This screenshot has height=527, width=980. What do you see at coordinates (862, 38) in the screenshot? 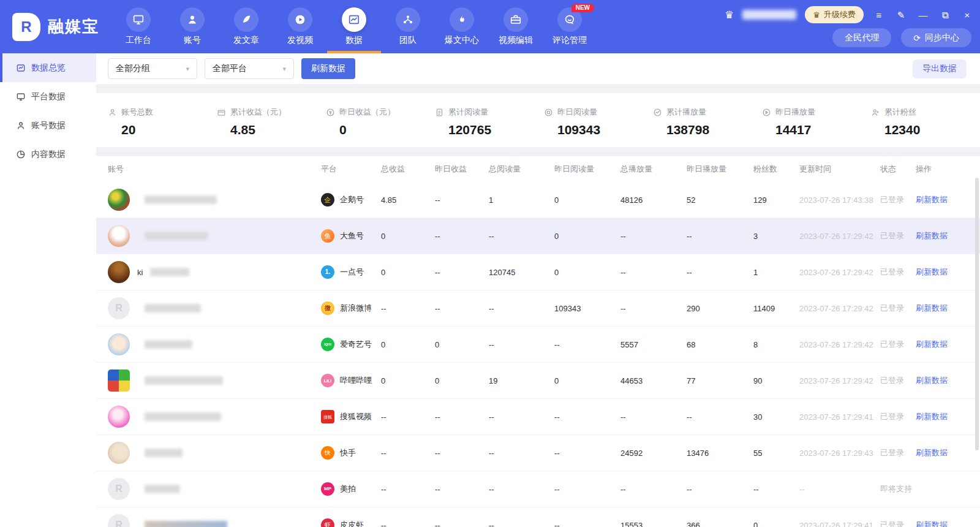
I see `national-agent-button: 全民代理` at bounding box center [862, 38].